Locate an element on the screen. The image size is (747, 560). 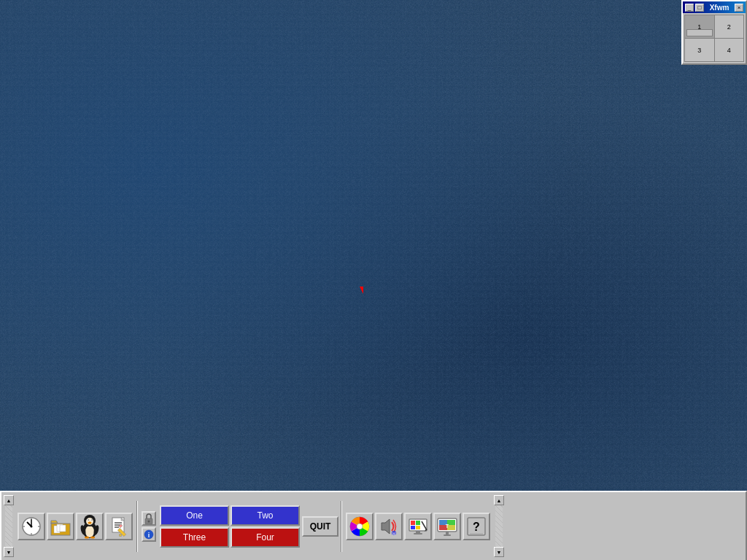
editor-icon is located at coordinates (119, 526).